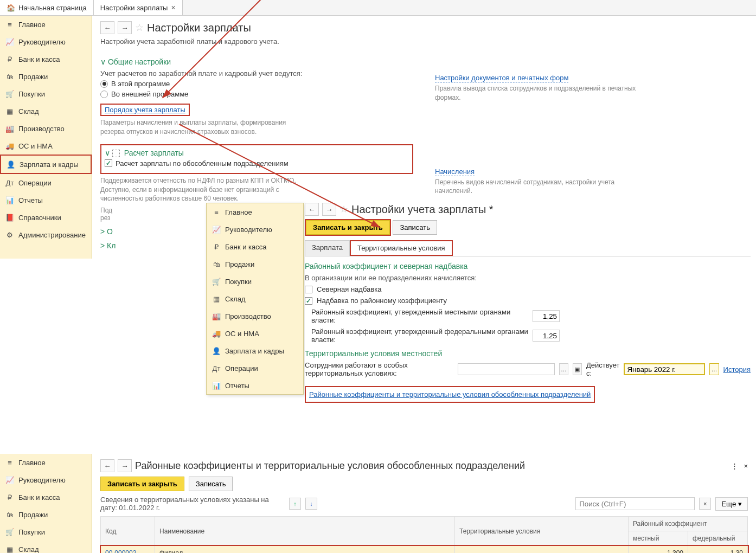 The image size is (756, 553). What do you see at coordinates (47, 8) in the screenshot?
I see `tab-home: 🏠 Начальная страница` at bounding box center [47, 8].